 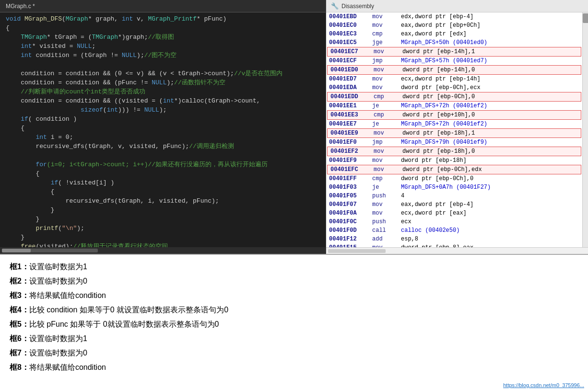 I want to click on disasm-row: 00401F05 push 4, so click(x=454, y=196).